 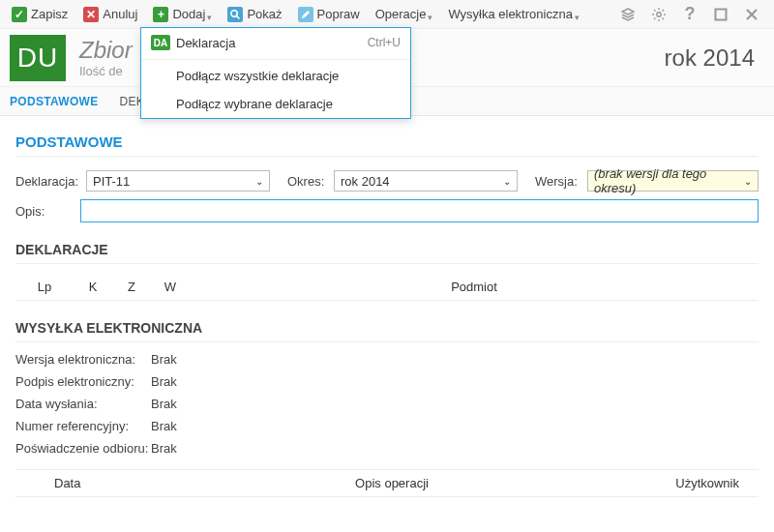 I want to click on layers-icon, so click(x=628, y=15).